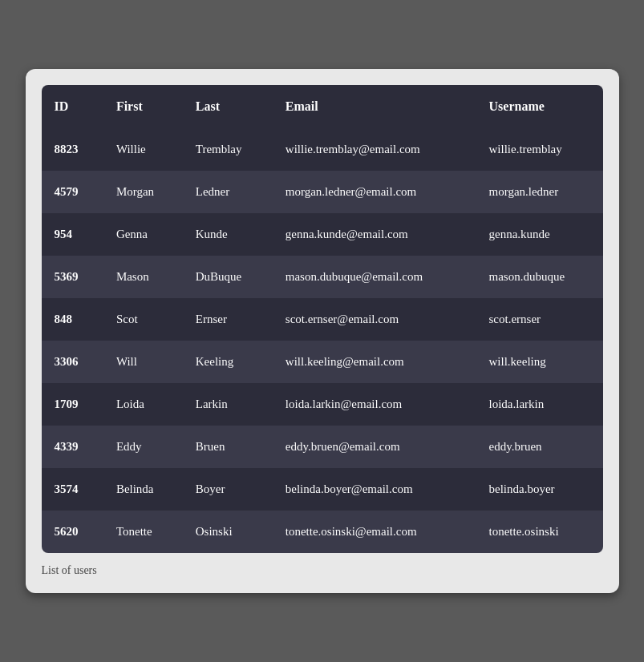 The image size is (644, 662). Describe the element at coordinates (72, 234) in the screenshot. I see `cell-id: 954` at that location.